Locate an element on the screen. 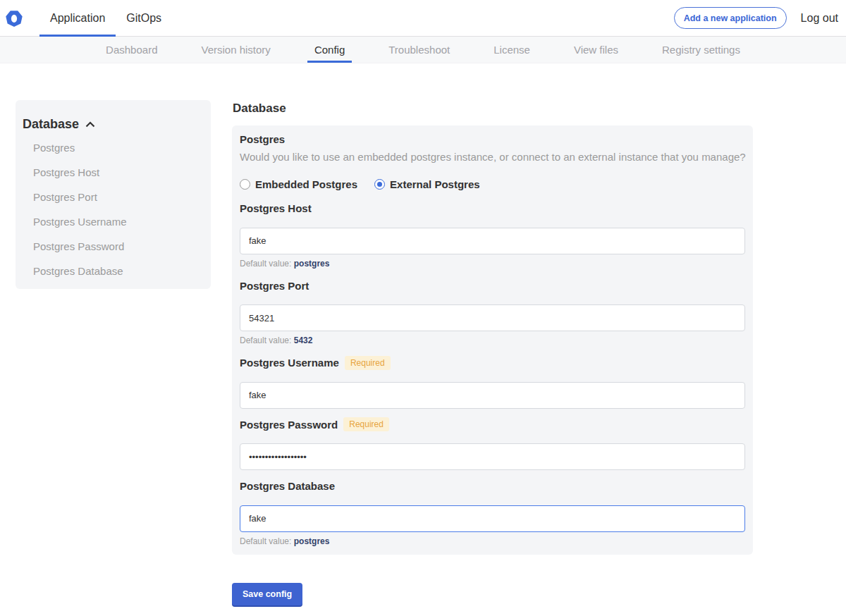  sidebar-item-postgres-password: Postgres Password is located at coordinates (118, 247).